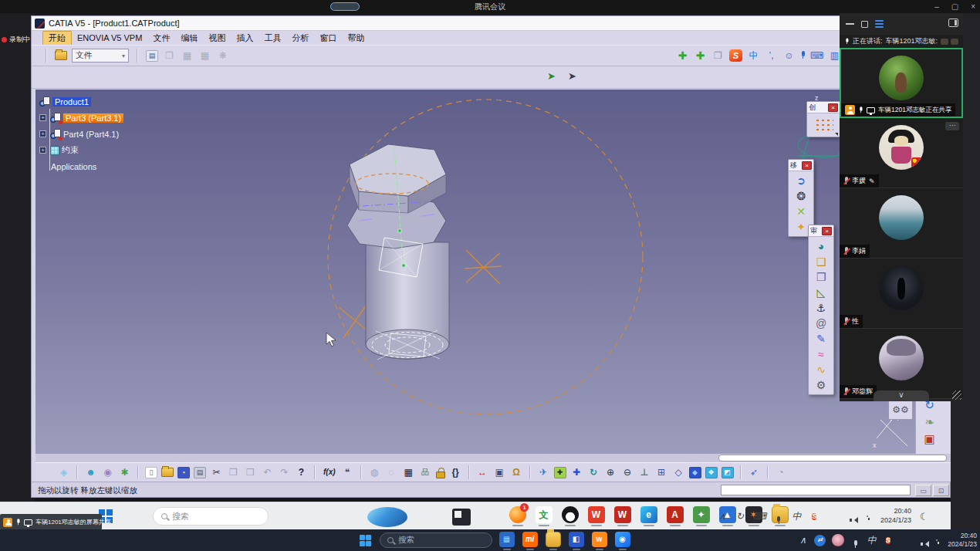 The height and width of the screenshot is (551, 980). I want to click on more-options-icon: ⋯, so click(952, 127).